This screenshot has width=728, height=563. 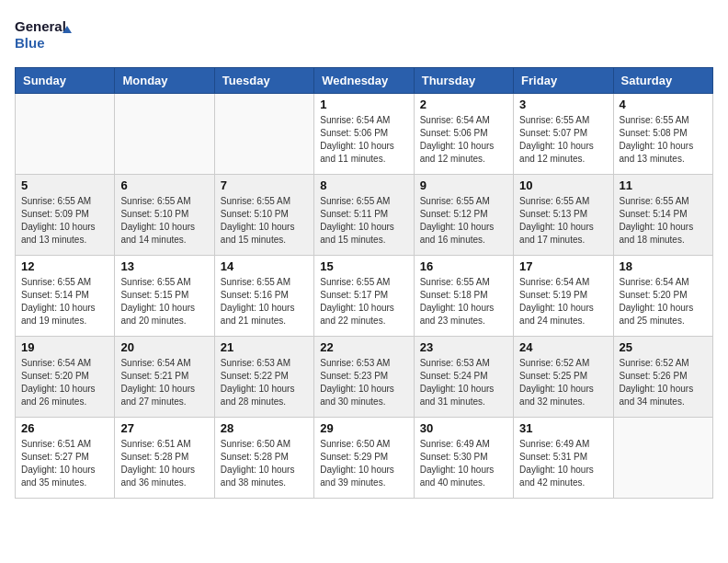 I want to click on day-header-friday: Friday, so click(x=563, y=81).